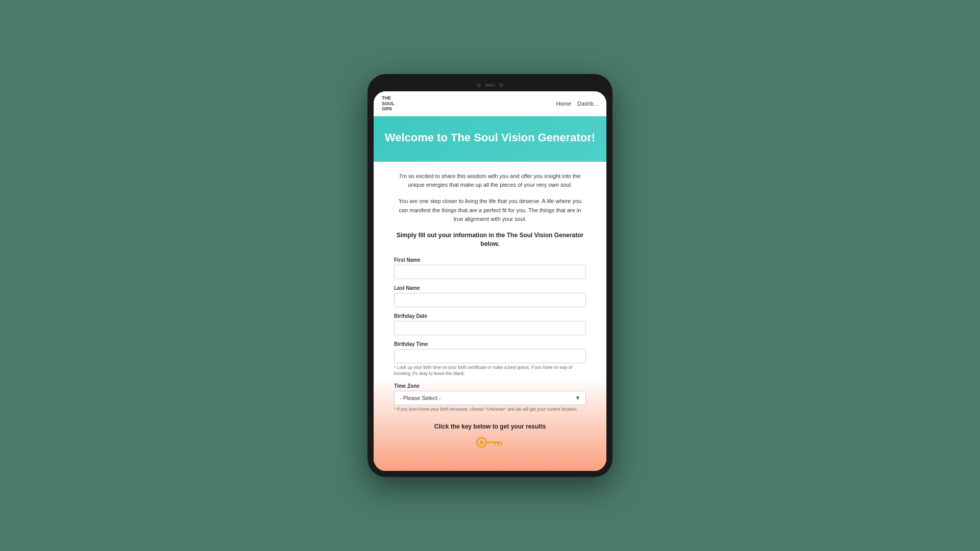  What do you see at coordinates (490, 386) in the screenshot?
I see `timezone-label: Time Zone` at bounding box center [490, 386].